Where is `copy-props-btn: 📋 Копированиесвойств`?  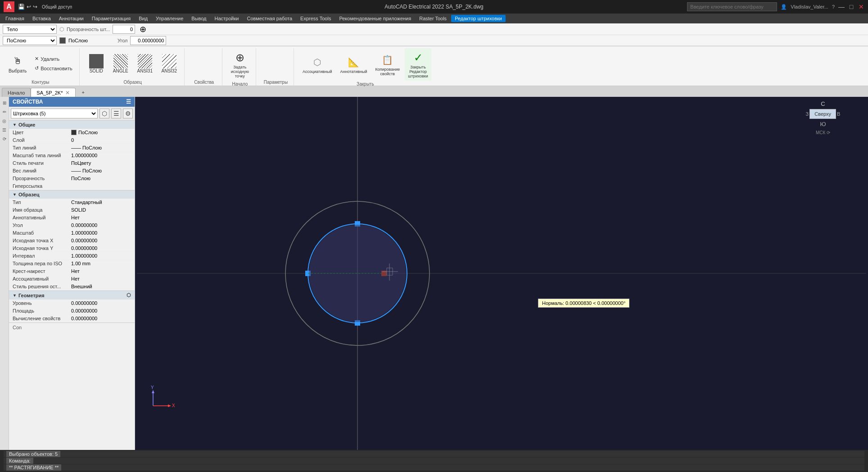
copy-props-btn: 📋 Копированиесвойств is located at coordinates (387, 64).